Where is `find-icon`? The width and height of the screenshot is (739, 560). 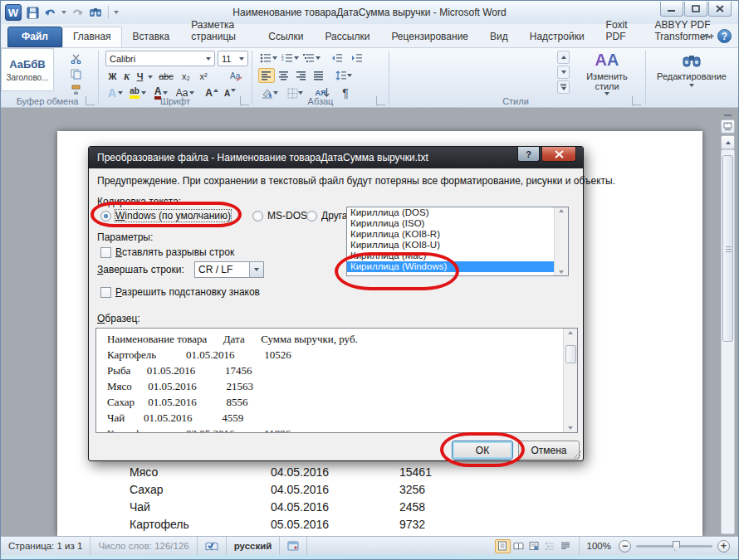
find-icon is located at coordinates (95, 12).